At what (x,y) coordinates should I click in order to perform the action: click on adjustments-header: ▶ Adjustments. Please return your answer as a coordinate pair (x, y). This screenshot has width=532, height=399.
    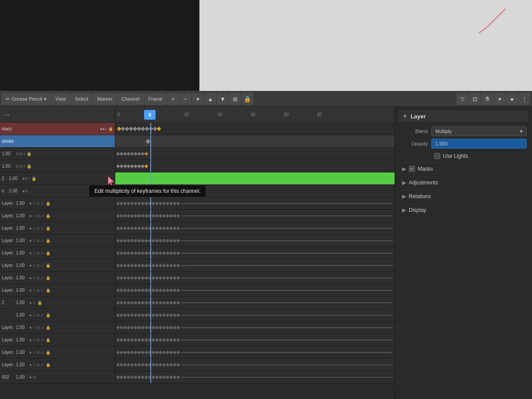
    Looking at the image, I should click on (464, 183).